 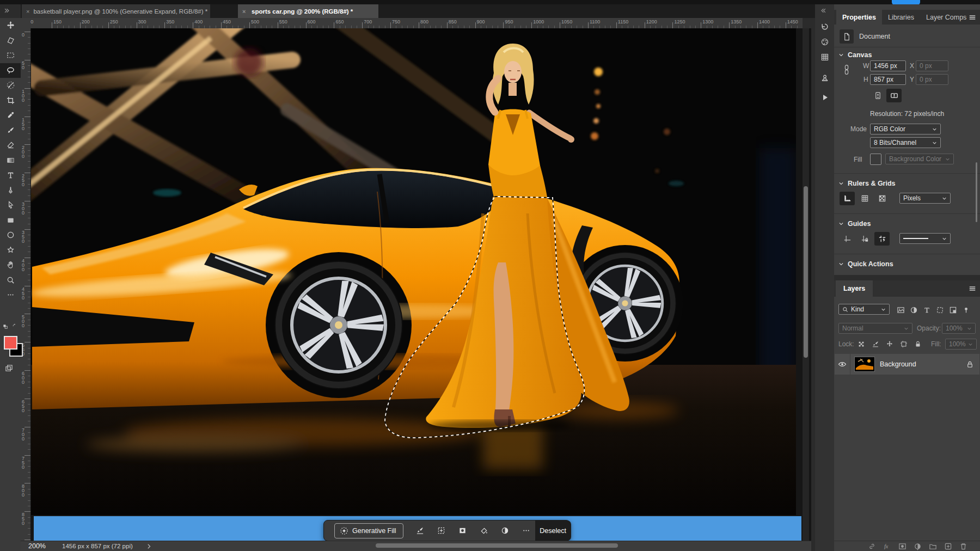 What do you see at coordinates (420, 531) in the screenshot?
I see `modify-selection-icon` at bounding box center [420, 531].